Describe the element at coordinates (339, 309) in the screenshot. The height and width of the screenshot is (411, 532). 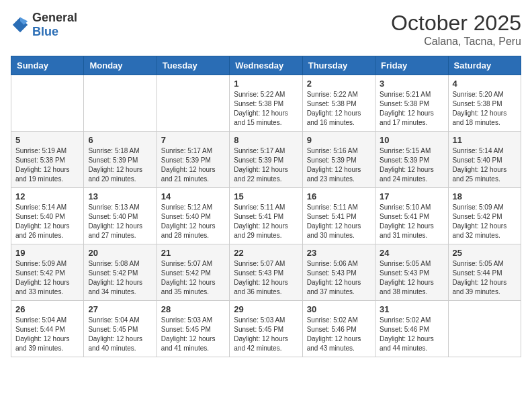
I see `day-number: 30` at that location.